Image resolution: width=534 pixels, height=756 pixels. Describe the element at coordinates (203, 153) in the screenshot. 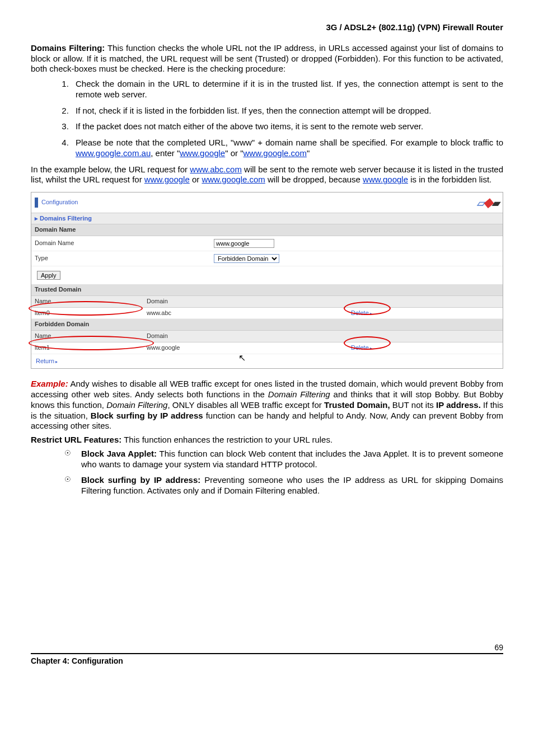

I see `link-google: www.google` at that location.